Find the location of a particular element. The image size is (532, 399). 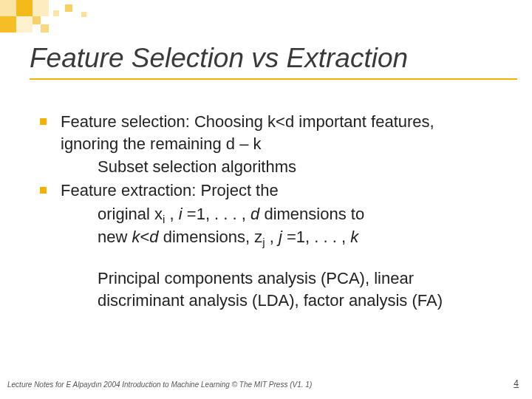

sub-item: original xi , i =1, . . . , d dimensions… is located at coordinates (267, 214).